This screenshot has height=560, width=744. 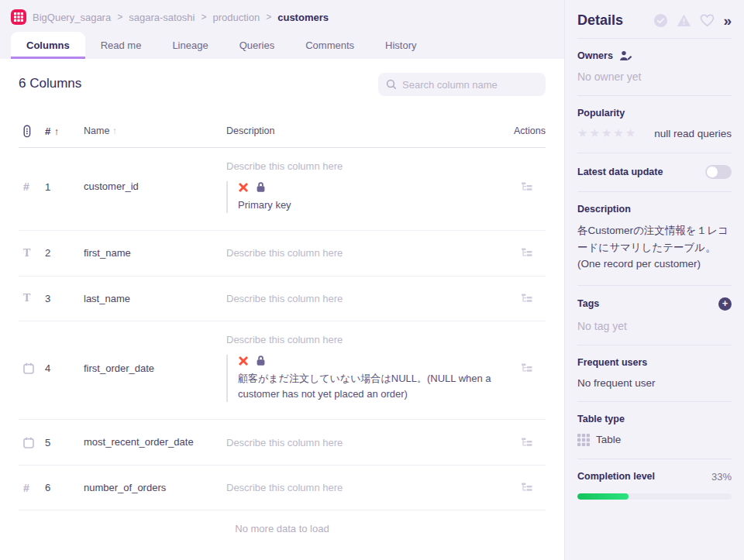 I want to click on table-row: T 2 first_name Describe this column here, so click(x=282, y=254).